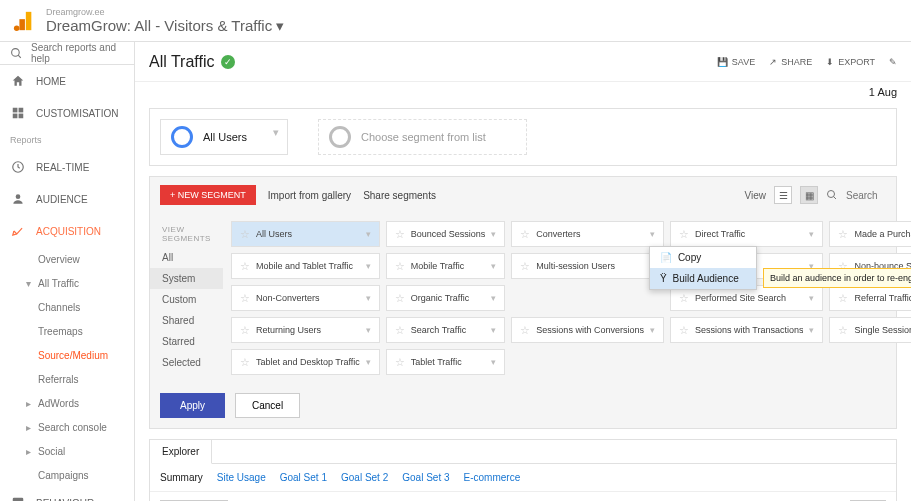 The image size is (911, 501). I want to click on segment-search-input, so click(866, 196).